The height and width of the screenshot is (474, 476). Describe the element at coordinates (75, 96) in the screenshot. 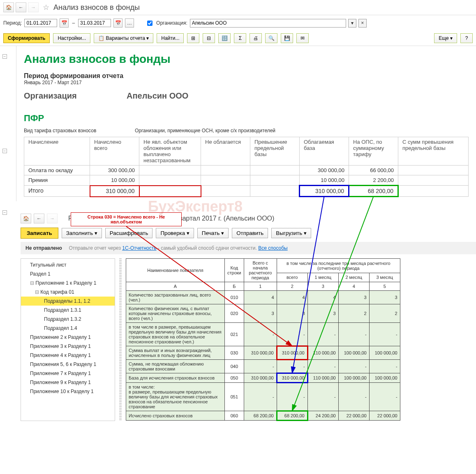

I see `org-header: Организация` at that location.